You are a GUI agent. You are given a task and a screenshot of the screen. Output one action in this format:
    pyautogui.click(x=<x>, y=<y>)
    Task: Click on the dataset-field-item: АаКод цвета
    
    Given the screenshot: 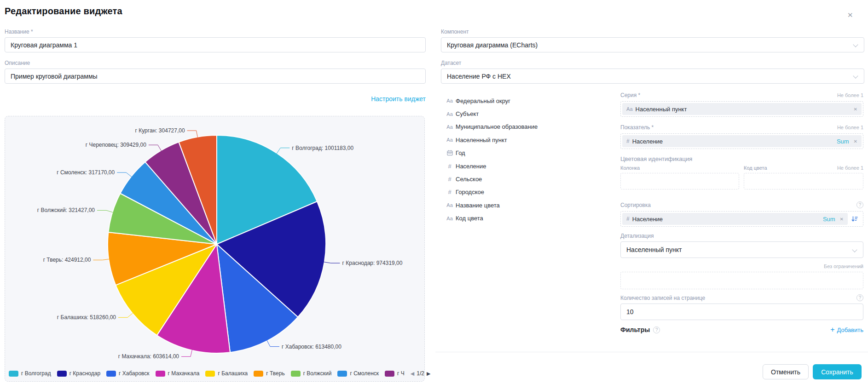 What is the action you would take?
    pyautogui.click(x=514, y=218)
    